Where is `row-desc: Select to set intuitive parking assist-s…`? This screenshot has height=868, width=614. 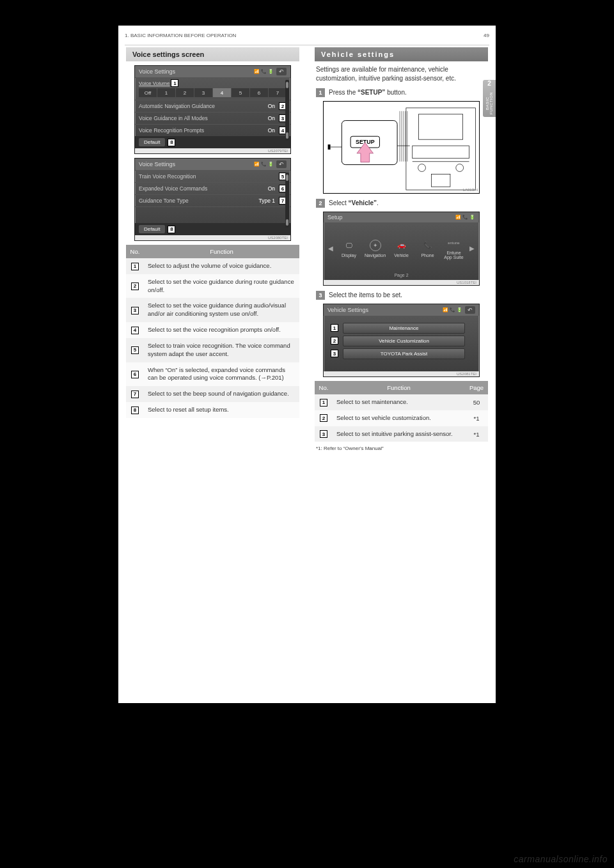
row-desc: Select to set intuitive parking assist-s… is located at coordinates (399, 435).